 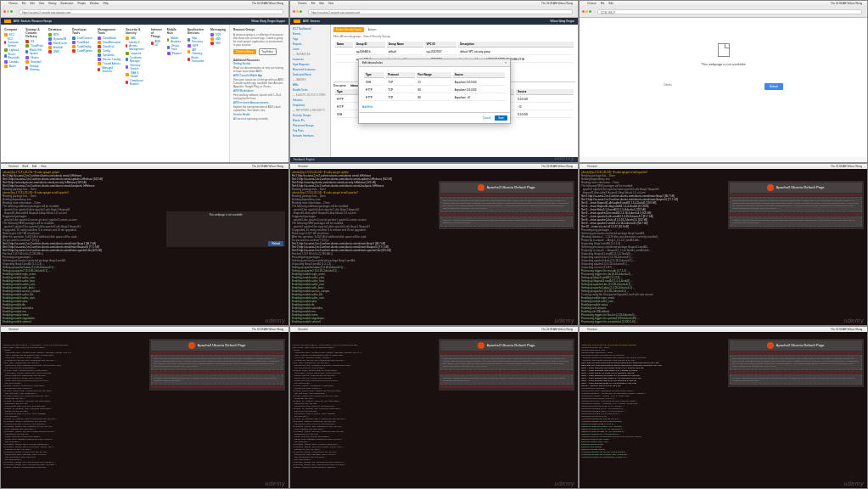 I want to click on service-link: EC2, so click(x=12, y=35).